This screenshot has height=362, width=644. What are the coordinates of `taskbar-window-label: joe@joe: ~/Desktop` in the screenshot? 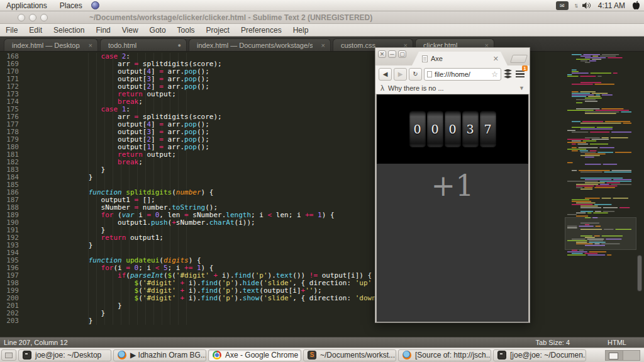 It's located at (68, 355).